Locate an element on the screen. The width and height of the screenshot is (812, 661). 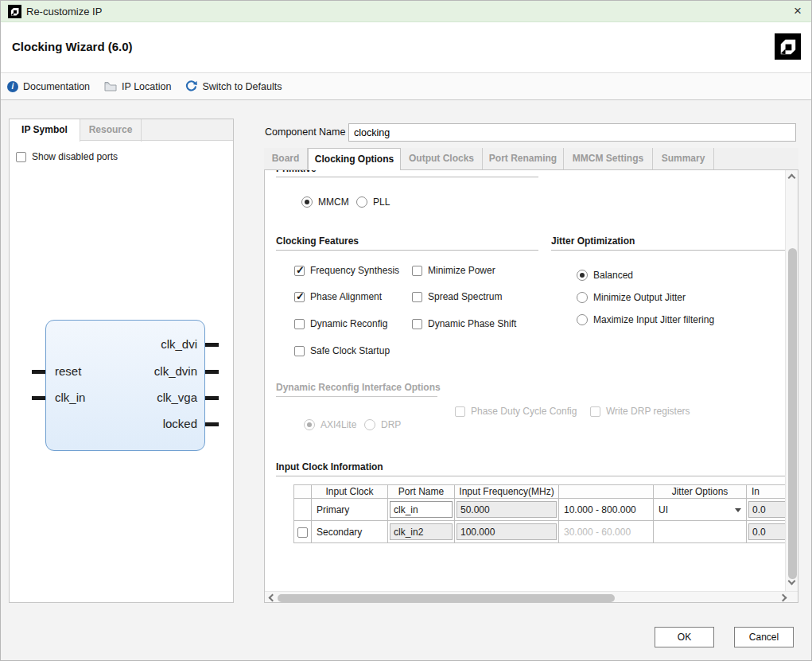
tab-resource: Resource is located at coordinates (111, 130).